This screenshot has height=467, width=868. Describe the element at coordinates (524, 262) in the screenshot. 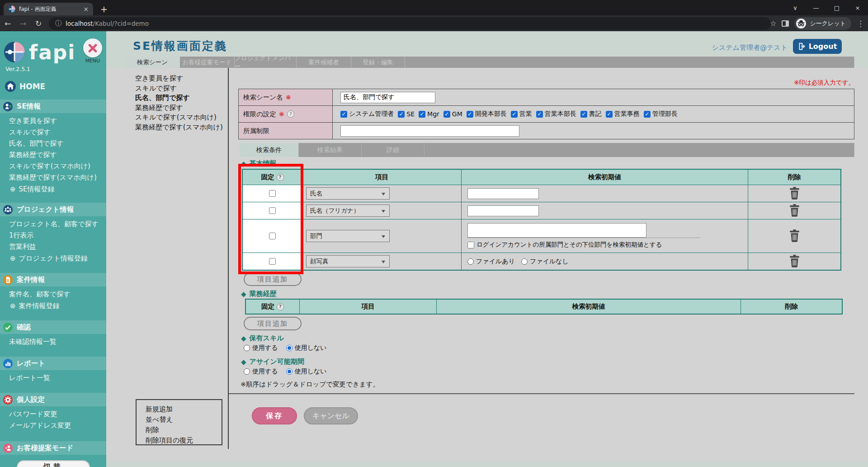

I see `file-none-radio` at that location.